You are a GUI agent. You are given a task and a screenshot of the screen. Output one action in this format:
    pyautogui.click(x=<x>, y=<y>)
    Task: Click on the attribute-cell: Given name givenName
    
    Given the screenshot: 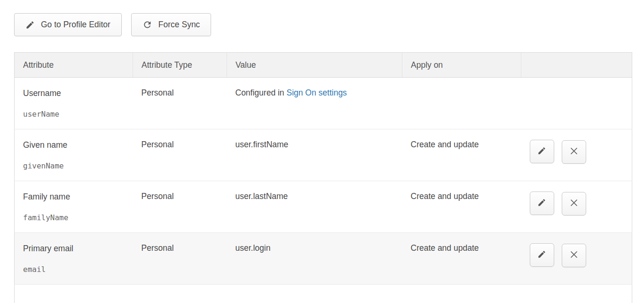 What is the action you would take?
    pyautogui.click(x=74, y=155)
    